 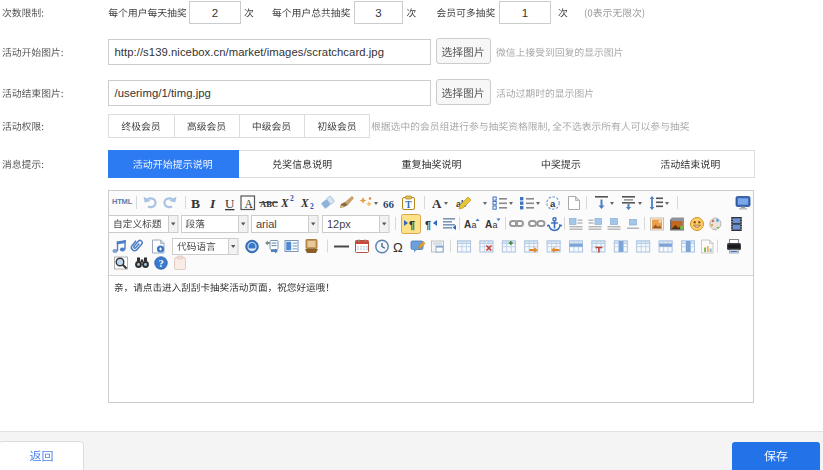 I want to click on svg-text: U, so click(x=230, y=204).